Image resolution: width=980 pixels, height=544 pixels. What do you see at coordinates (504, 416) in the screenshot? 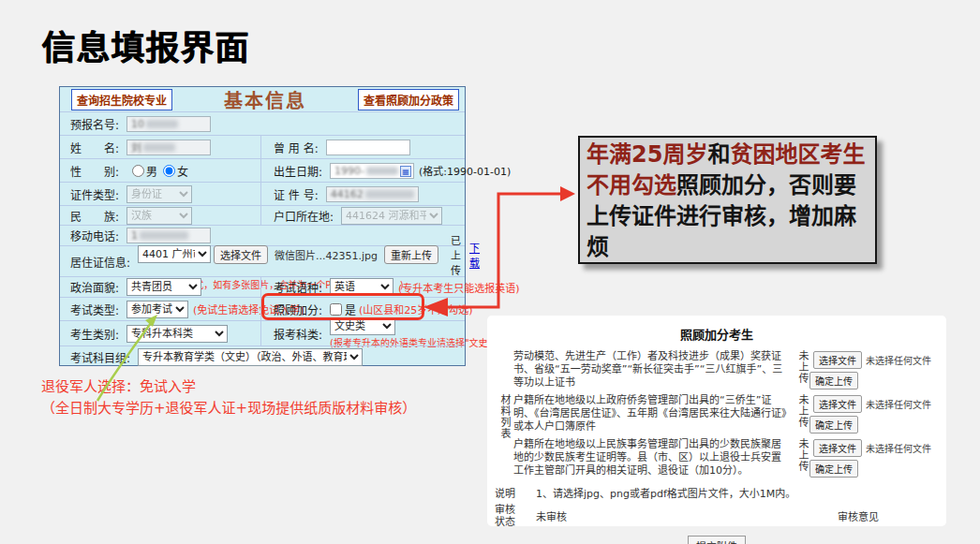
I see `material-list-label: 材料列表` at bounding box center [504, 416].